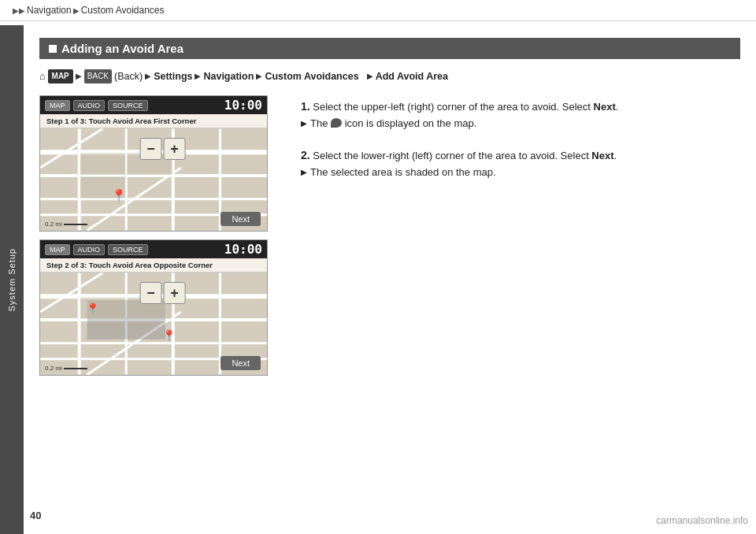 This screenshot has width=756, height=534. What do you see at coordinates (154, 307) in the screenshot?
I see `screen2: MAP AUDIO SOURCE 10:00 Step 2 of 3: Touc…` at bounding box center [154, 307].